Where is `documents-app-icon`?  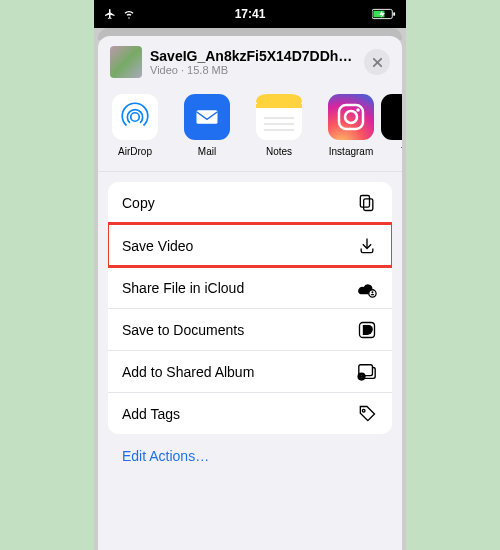
documents-app-icon is located at coordinates (367, 330).